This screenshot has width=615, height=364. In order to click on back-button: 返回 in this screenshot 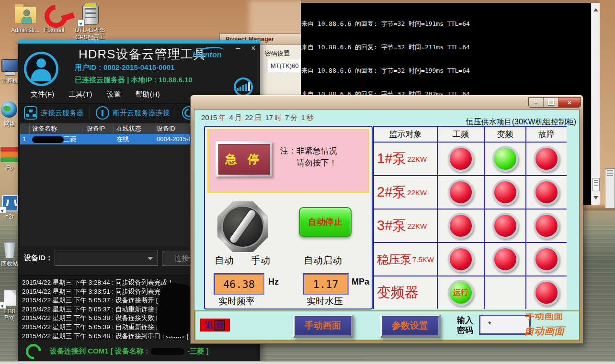, I will do `click(215, 325)`.